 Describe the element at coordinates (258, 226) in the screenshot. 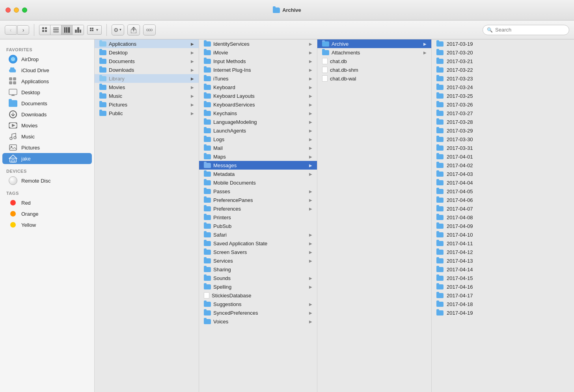

I see `list-item: PubSub` at that location.